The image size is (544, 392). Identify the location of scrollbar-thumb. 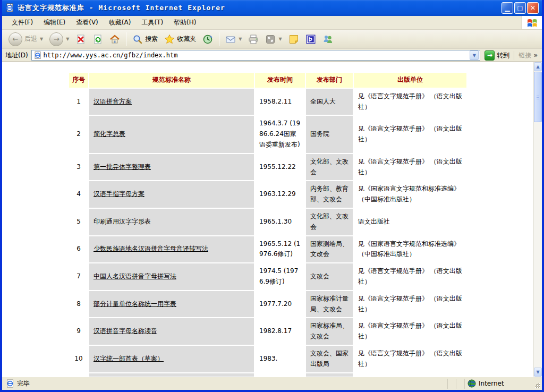
(538, 97).